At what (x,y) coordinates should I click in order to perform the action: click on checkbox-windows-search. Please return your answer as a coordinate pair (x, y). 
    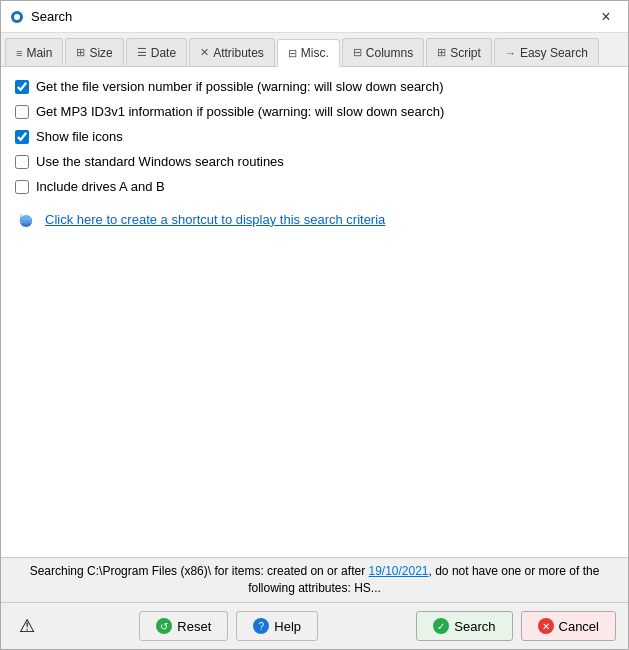
    Looking at the image, I should click on (22, 162).